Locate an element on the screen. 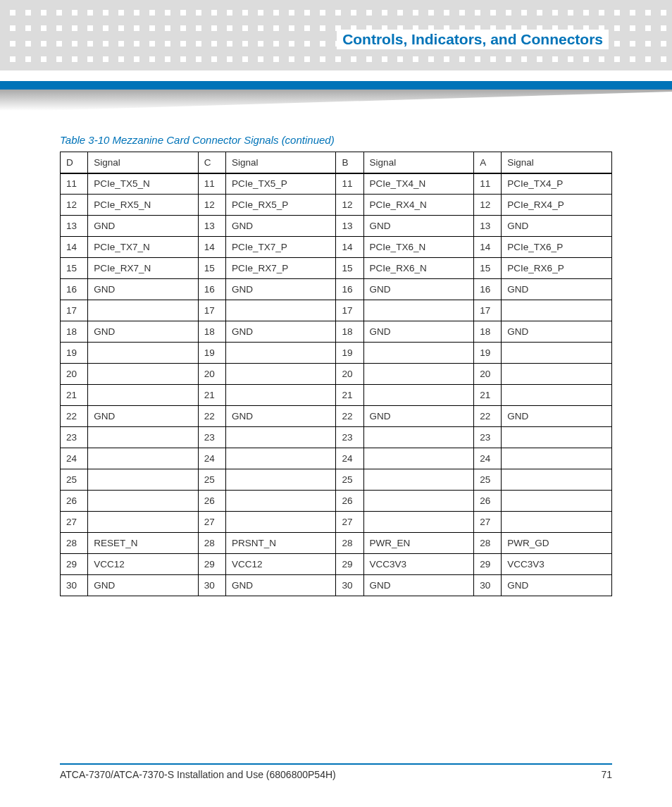 This screenshot has height=807, width=672. col-header: D is located at coordinates (75, 163).